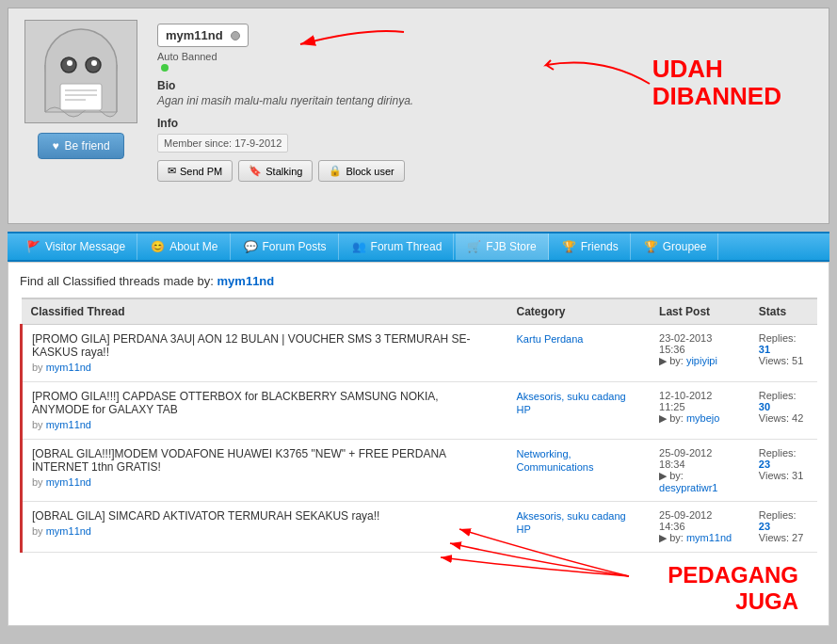 The width and height of the screenshot is (837, 644). I want to click on category-link: Kartu Perdana, so click(550, 339).